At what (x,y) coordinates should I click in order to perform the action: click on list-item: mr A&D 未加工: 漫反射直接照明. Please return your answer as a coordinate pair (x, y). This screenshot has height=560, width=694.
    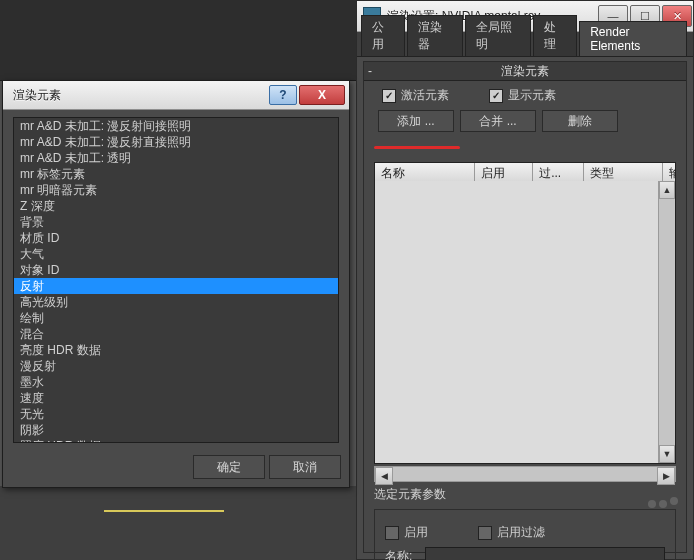
    Looking at the image, I should click on (176, 142).